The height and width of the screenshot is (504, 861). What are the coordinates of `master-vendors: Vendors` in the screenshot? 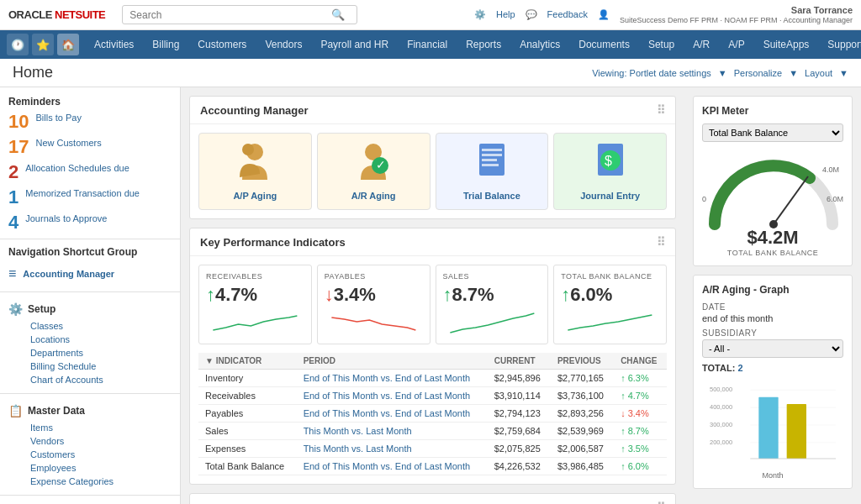 It's located at (101, 441).